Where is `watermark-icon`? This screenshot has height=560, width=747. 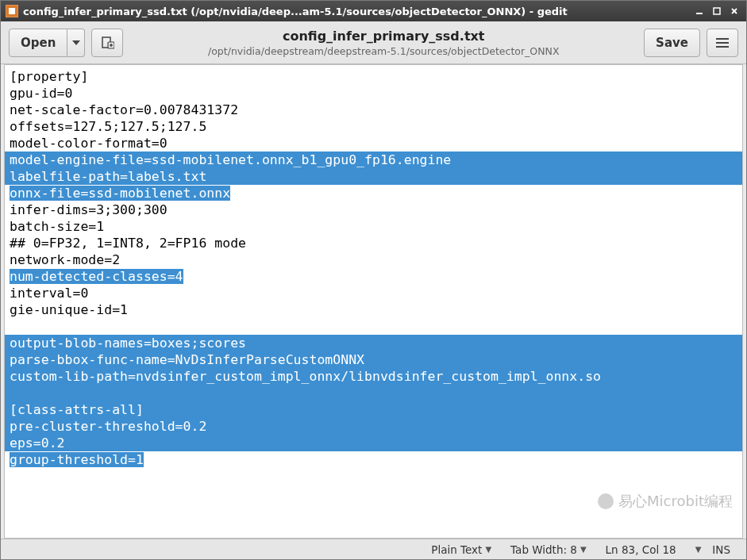 watermark-icon is located at coordinates (606, 501).